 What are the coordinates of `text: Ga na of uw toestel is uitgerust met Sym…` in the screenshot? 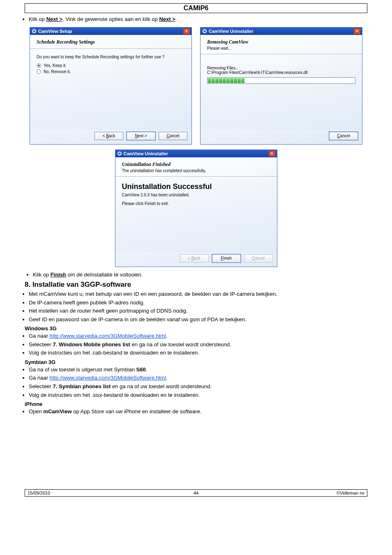 It's located at (83, 370).